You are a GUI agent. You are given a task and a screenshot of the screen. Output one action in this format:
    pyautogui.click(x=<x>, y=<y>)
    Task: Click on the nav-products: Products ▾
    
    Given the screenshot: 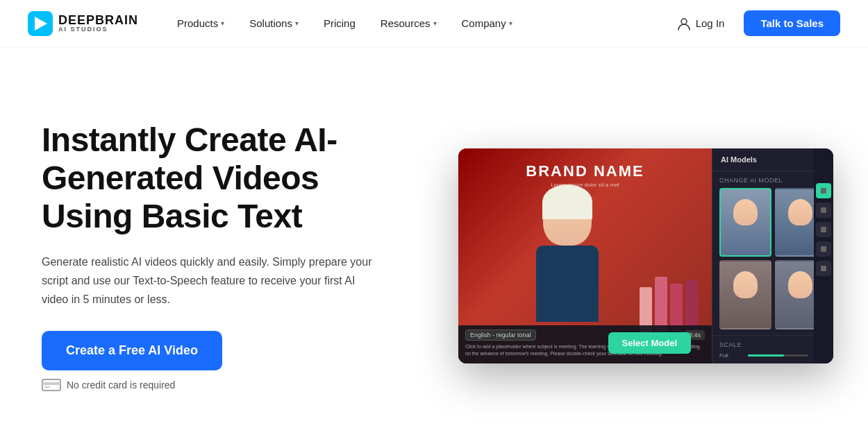 What is the action you would take?
    pyautogui.click(x=201, y=24)
    